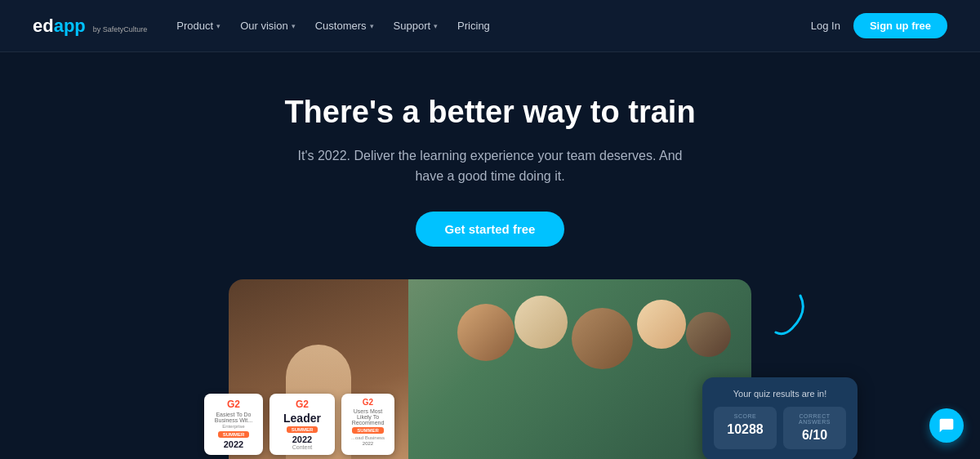 This screenshot has height=459, width=980. Describe the element at coordinates (745, 417) in the screenshot. I see `quiz-score-label: SCORE` at that location.